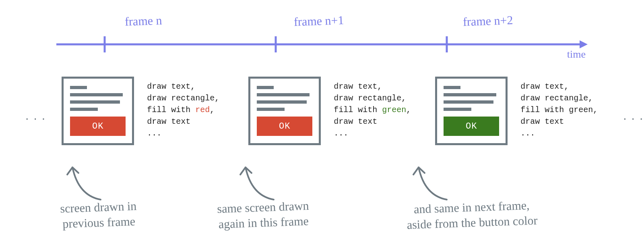  What do you see at coordinates (581, 110) in the screenshot?
I see `color-keyword: green` at bounding box center [581, 110].